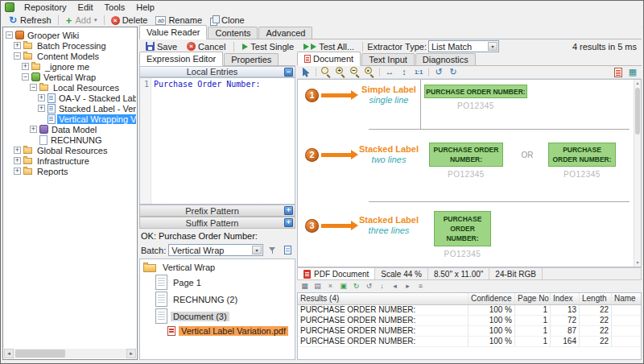 This screenshot has height=364, width=644. What do you see at coordinates (492, 299) in the screenshot?
I see `column-confidence: Confidence` at bounding box center [492, 299].